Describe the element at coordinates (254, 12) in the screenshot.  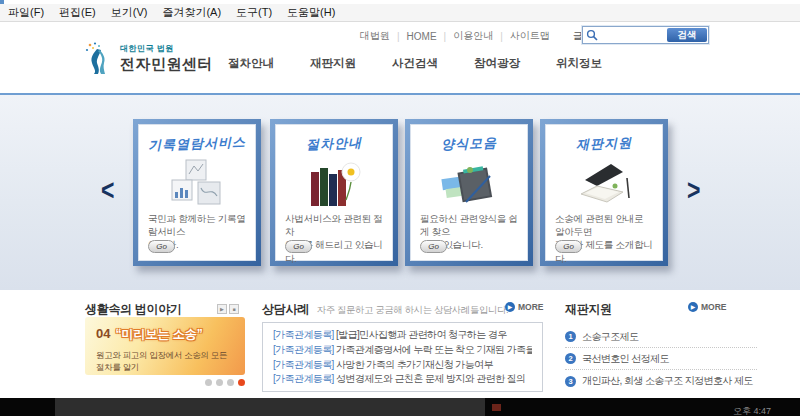
I see `menu-tools: 도구(T)` at that location.